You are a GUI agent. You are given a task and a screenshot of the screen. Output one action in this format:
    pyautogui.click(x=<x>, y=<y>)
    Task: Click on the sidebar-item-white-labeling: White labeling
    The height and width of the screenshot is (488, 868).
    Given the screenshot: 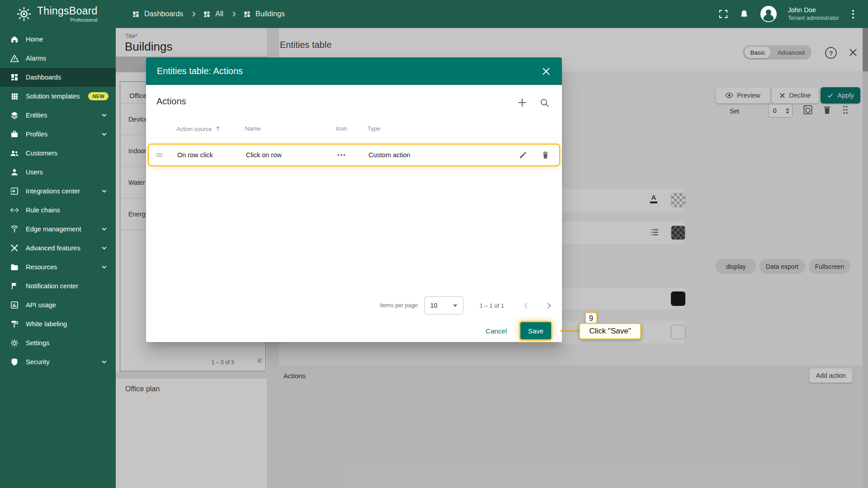 What is the action you would take?
    pyautogui.click(x=58, y=324)
    